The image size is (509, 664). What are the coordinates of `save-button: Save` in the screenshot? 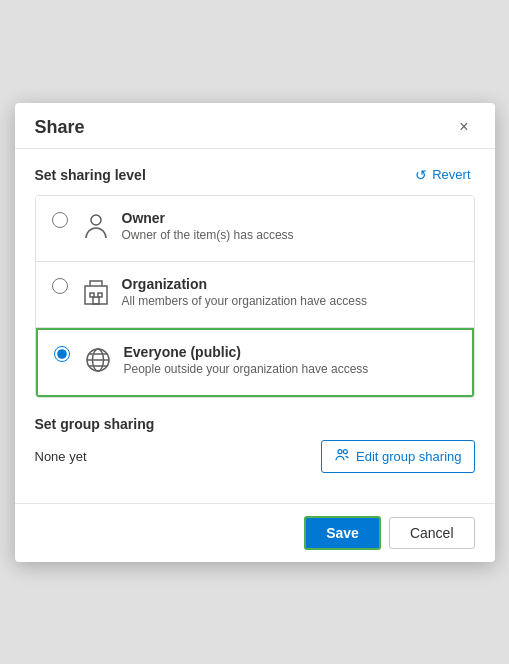 It's located at (342, 533).